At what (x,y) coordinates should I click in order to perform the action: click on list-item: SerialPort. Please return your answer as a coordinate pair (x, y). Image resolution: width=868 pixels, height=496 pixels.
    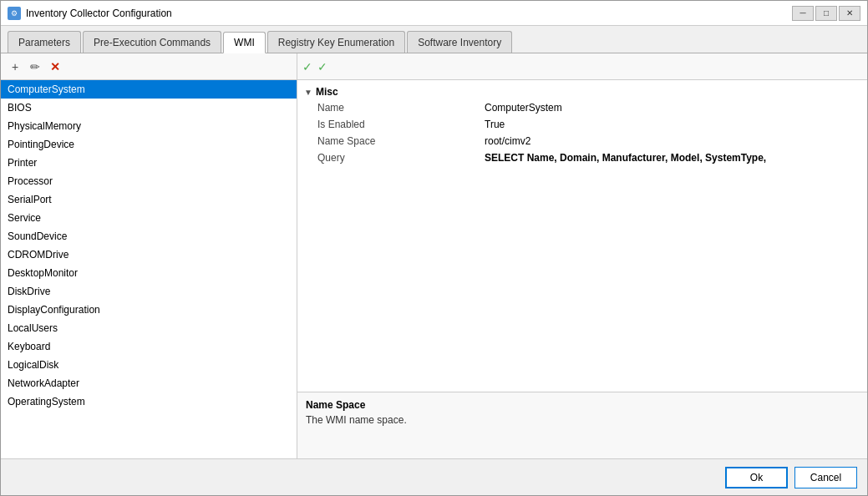
    Looking at the image, I should click on (149, 200).